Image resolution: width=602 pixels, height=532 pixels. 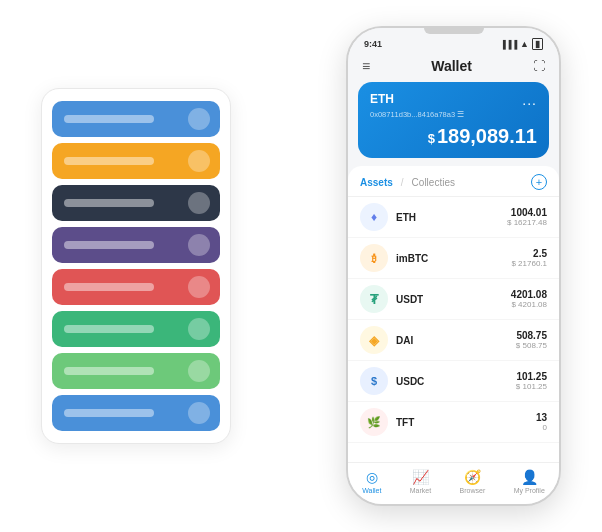 I want to click on eth-address: 0x08711d3b...8416a78a3 ☰, so click(x=454, y=114).